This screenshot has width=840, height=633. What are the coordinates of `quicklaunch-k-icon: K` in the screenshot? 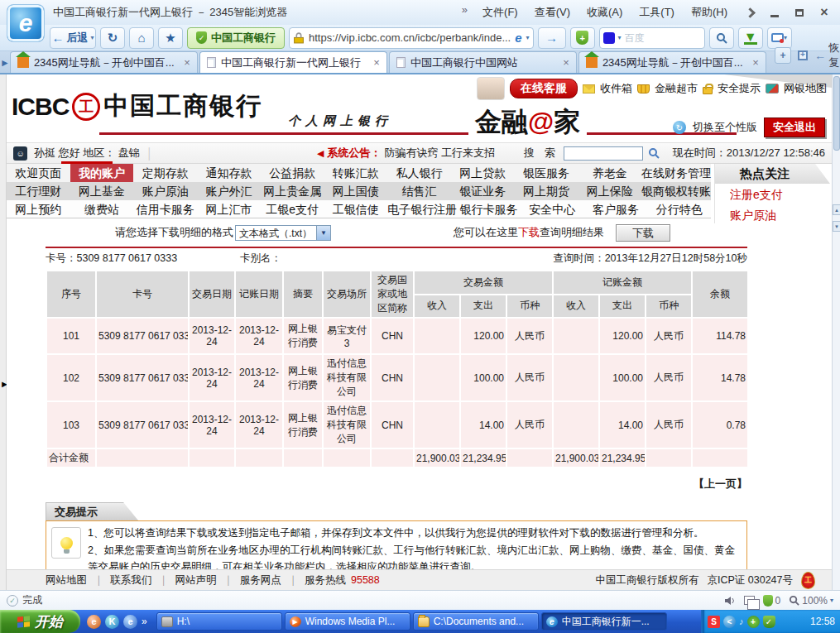 It's located at (113, 622).